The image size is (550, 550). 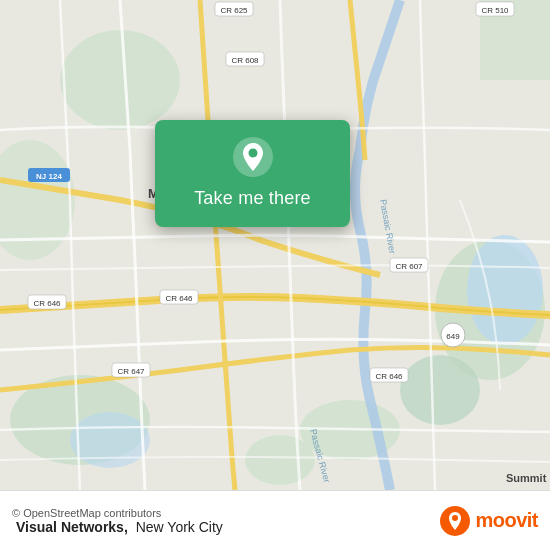 I want to click on svg-text: CR 625, so click(x=234, y=10).